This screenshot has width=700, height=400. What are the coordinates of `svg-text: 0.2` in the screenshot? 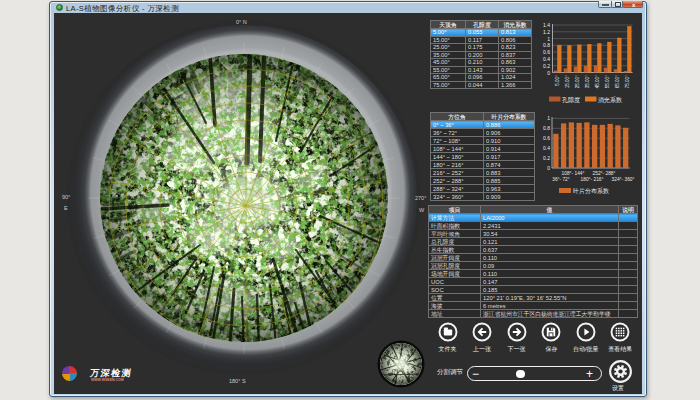 It's located at (546, 158).